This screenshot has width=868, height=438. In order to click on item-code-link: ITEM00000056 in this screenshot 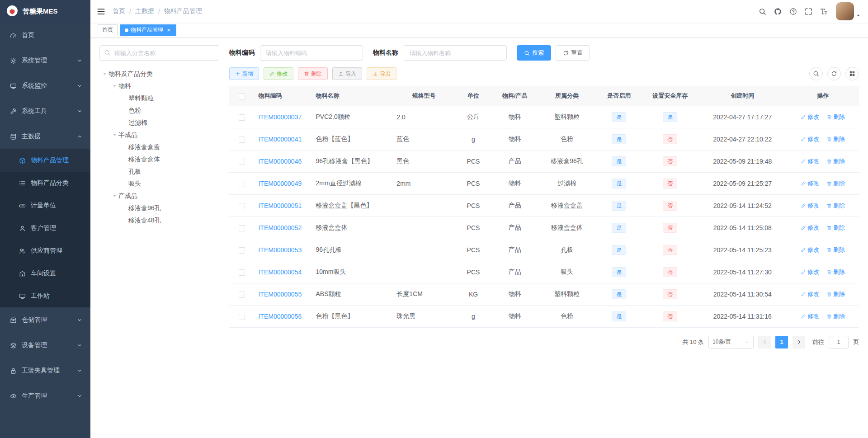, I will do `click(280, 316)`.